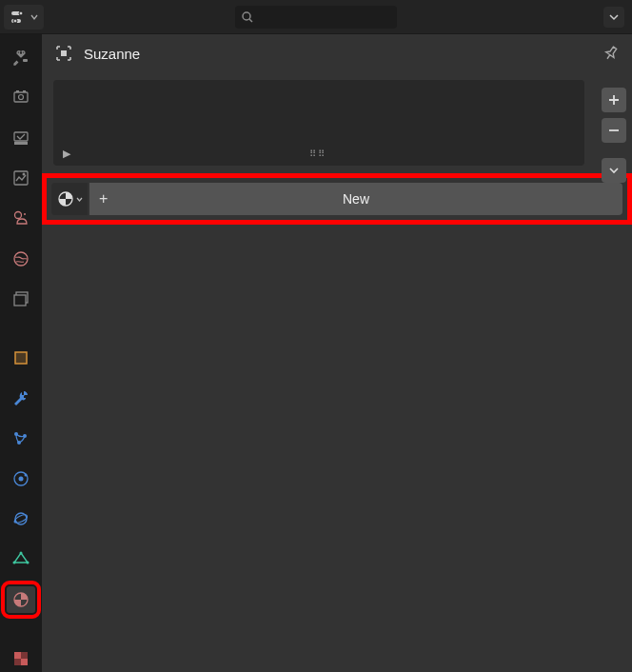 Image resolution: width=632 pixels, height=672 pixels. I want to click on world-icon, so click(21, 259).